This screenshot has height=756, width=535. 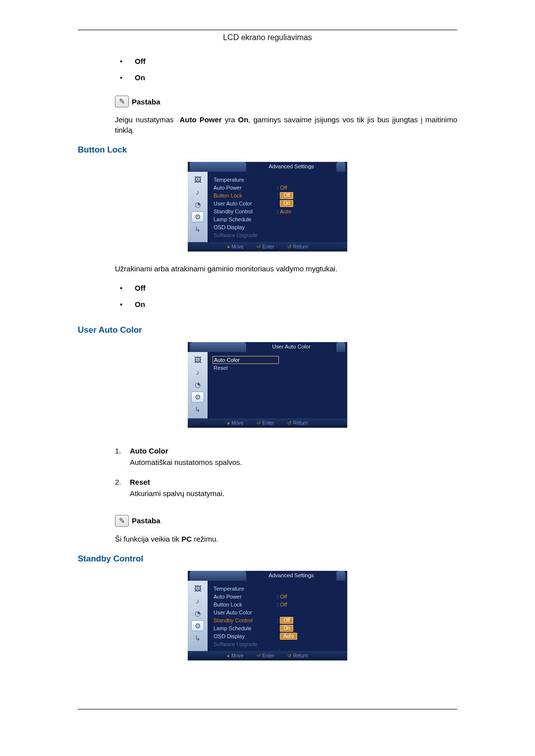 What do you see at coordinates (278, 628) in the screenshot?
I see `osd-item-lamp-schedule: Lamp Schedule: On` at bounding box center [278, 628].